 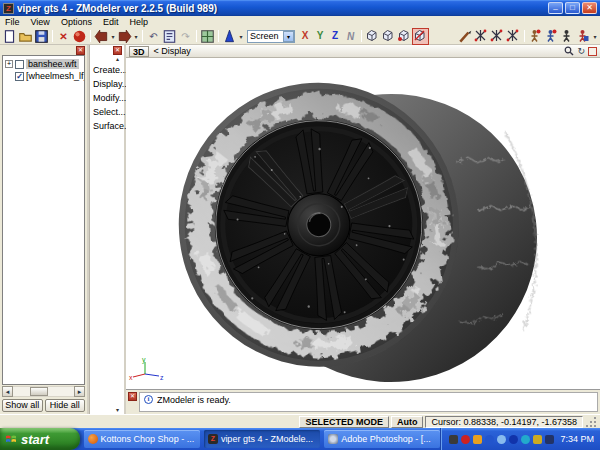 What do you see at coordinates (420, 36) in the screenshot?
I see `objects-mode-icon-active` at bounding box center [420, 36].